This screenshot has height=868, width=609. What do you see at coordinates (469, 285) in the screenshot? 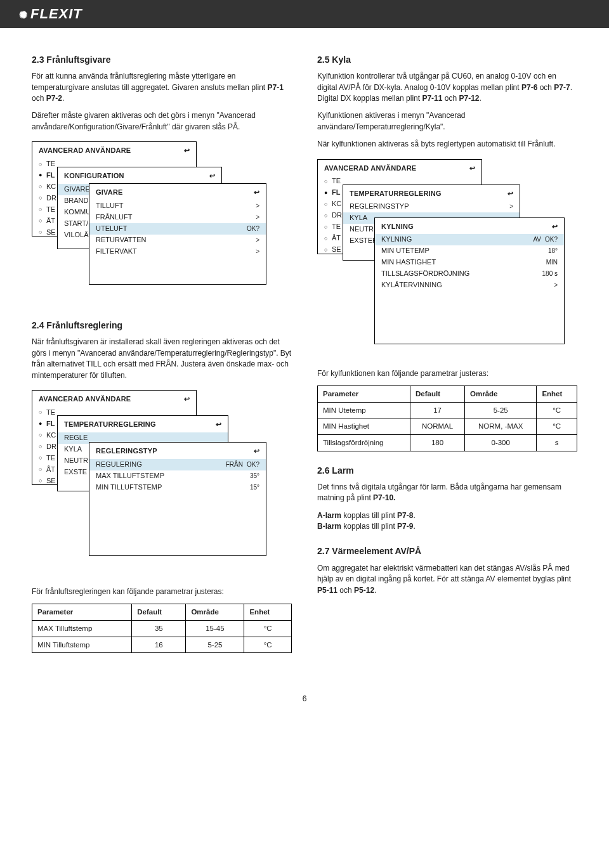
I see `menu3-item: KYLÅTERVINNING>` at bounding box center [469, 285].